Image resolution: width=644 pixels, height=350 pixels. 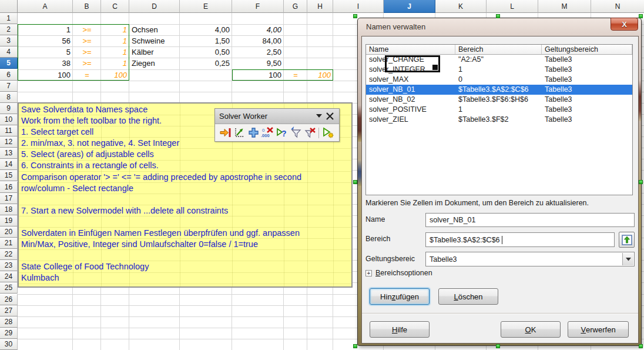 What do you see at coordinates (9, 142) in the screenshot?
I see `row-header-12: 12` at bounding box center [9, 142].